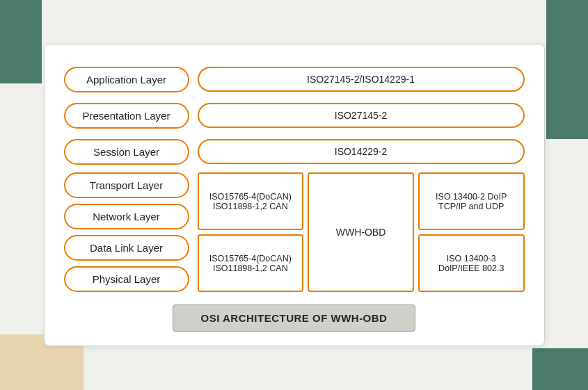 Image resolution: width=588 pixels, height=390 pixels. What do you see at coordinates (127, 79) in the screenshot?
I see `application-layer-label: Application Layer` at bounding box center [127, 79].